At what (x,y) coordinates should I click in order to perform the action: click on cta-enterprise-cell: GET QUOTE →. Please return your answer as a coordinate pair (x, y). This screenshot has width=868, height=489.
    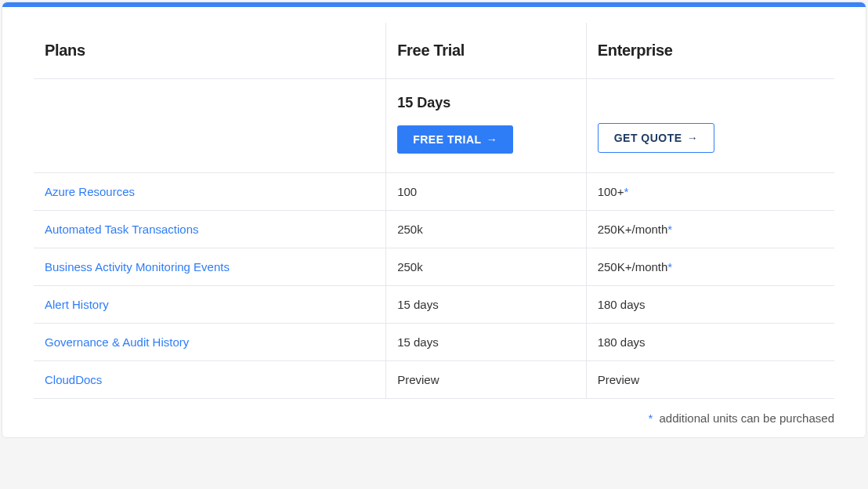
    Looking at the image, I should click on (710, 126).